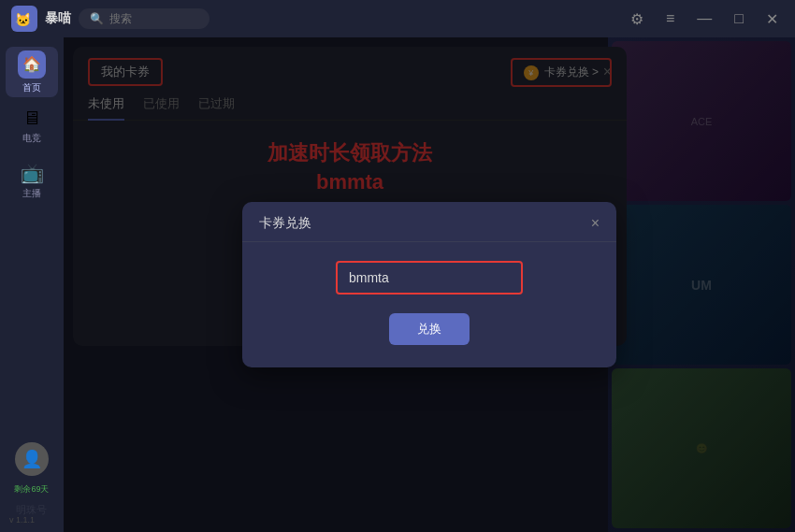 The width and height of the screenshot is (795, 532). Describe the element at coordinates (110, 19) in the screenshot. I see `titlebar-left: 🐱 暴喵 🔍` at that location.